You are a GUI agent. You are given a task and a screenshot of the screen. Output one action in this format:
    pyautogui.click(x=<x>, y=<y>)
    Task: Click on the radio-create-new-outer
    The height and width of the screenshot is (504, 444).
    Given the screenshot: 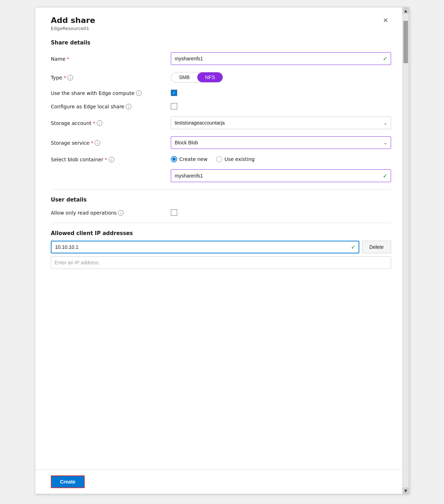 What is the action you would take?
    pyautogui.click(x=174, y=159)
    